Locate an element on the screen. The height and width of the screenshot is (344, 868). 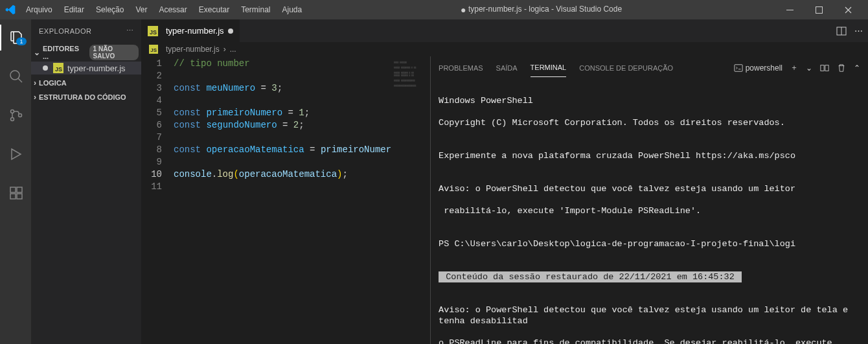
window-title: ● typer-number.js - logica - Visual Stud… is located at coordinates (542, 10).